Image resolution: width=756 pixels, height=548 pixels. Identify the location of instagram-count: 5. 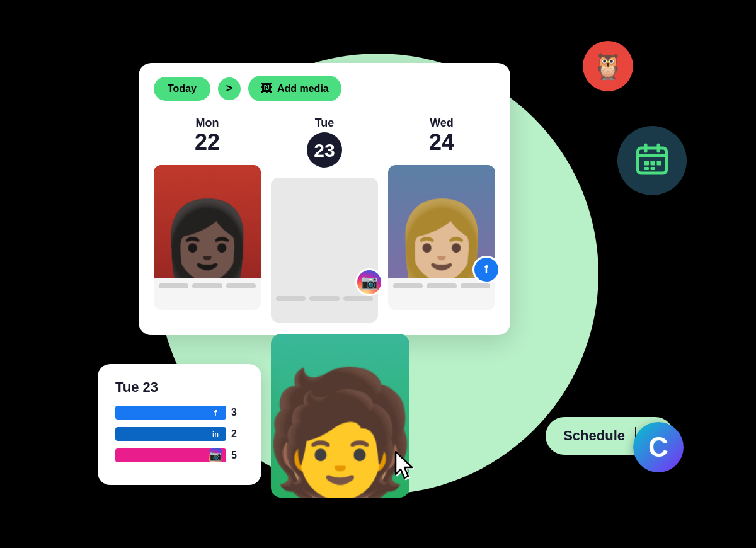
(238, 455).